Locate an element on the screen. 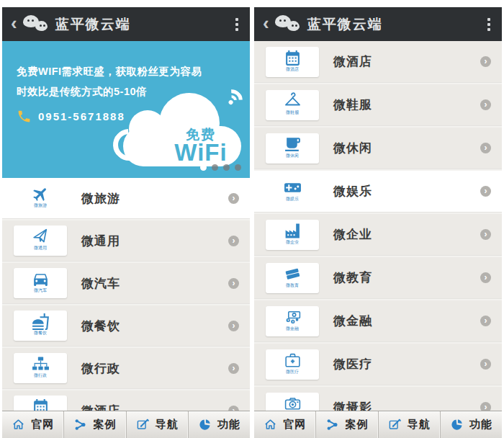  app-icon-card: 微医疗 is located at coordinates (292, 365).